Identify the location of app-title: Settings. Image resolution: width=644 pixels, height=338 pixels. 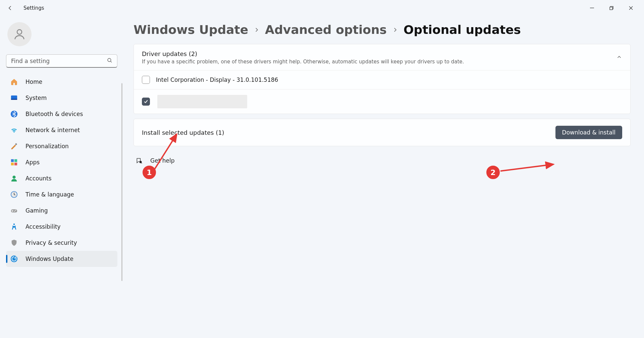
(34, 8).